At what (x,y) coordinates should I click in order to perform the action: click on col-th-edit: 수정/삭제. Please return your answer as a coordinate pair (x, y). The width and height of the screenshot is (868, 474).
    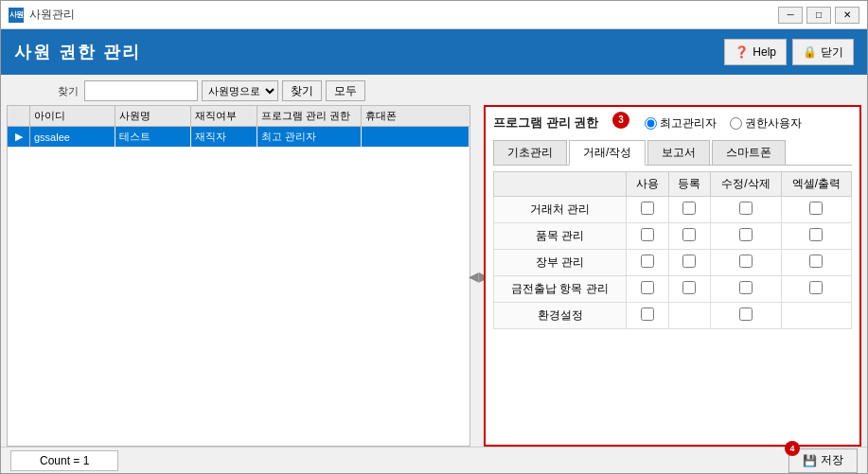
    Looking at the image, I should click on (746, 184).